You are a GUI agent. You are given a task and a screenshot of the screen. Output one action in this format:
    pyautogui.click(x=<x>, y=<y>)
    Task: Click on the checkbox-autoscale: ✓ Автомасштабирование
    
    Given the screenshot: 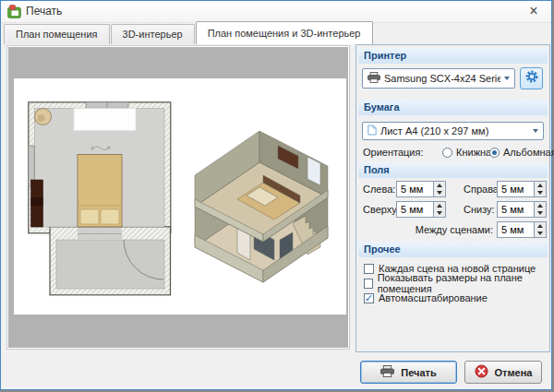 What is the action you would take?
    pyautogui.click(x=426, y=298)
    